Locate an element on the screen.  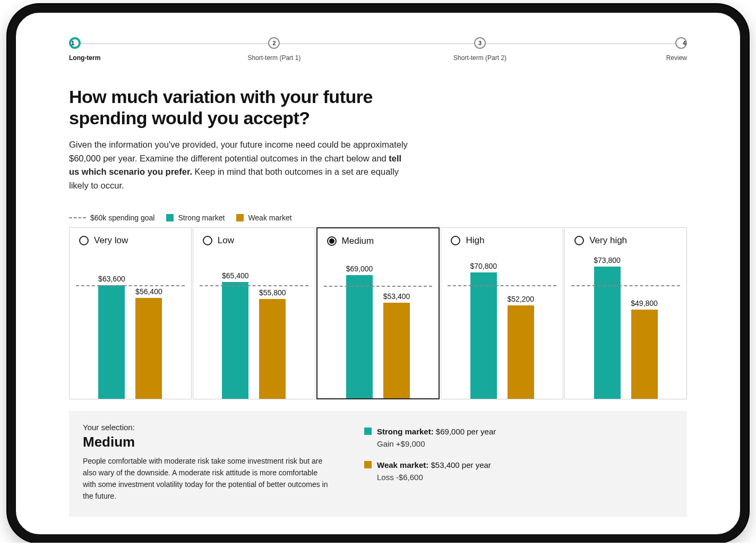
step-1-dot: 1 is located at coordinates (75, 43).